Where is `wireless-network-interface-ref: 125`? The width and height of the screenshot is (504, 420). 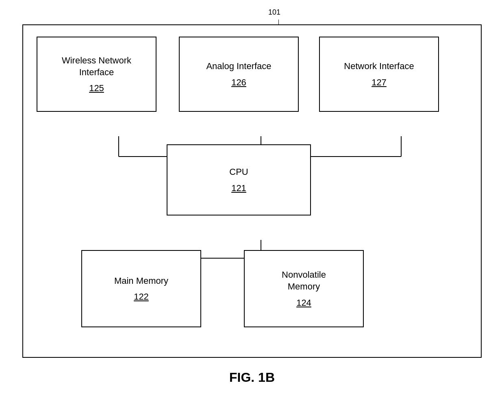 wireless-network-interface-ref: 125 is located at coordinates (97, 88).